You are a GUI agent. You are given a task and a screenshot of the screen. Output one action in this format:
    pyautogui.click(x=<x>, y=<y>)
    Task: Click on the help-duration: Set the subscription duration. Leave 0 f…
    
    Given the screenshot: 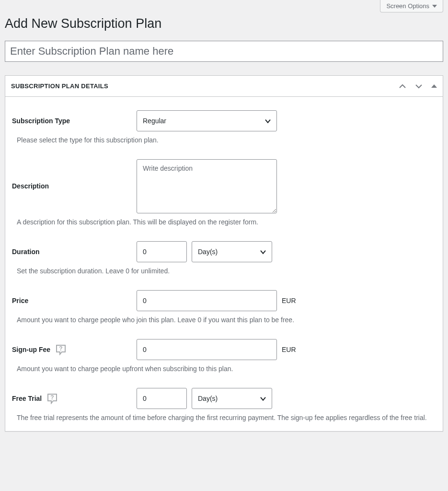 What is the action you would take?
    pyautogui.click(x=224, y=270)
    